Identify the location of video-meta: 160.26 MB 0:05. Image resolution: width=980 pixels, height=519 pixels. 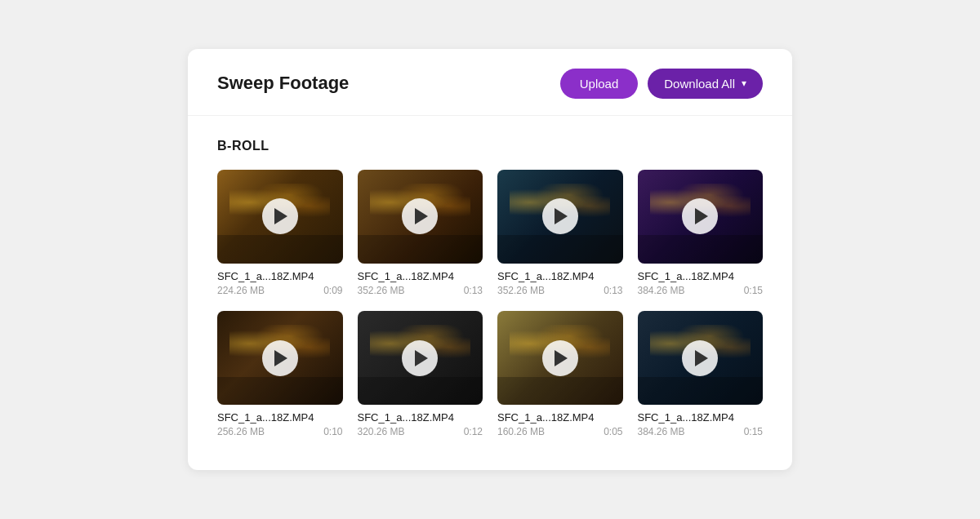
(560, 432).